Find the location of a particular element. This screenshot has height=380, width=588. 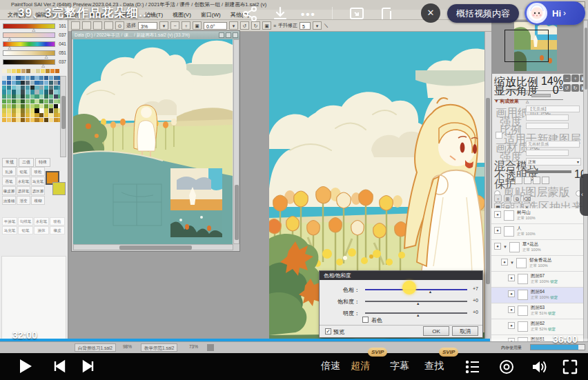

line-tool-icon: ＼ is located at coordinates (326, 26).